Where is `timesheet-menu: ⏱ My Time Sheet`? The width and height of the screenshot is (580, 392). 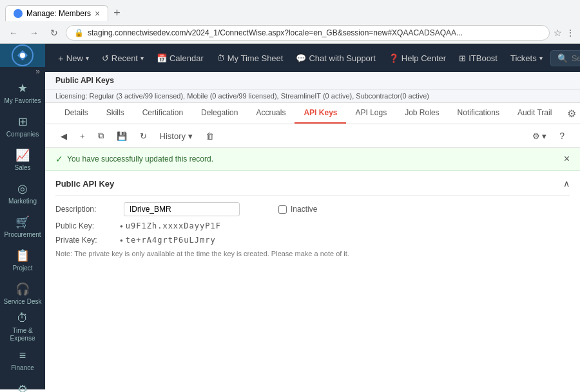
timesheet-menu: ⏱ My Time Sheet is located at coordinates (250, 58).